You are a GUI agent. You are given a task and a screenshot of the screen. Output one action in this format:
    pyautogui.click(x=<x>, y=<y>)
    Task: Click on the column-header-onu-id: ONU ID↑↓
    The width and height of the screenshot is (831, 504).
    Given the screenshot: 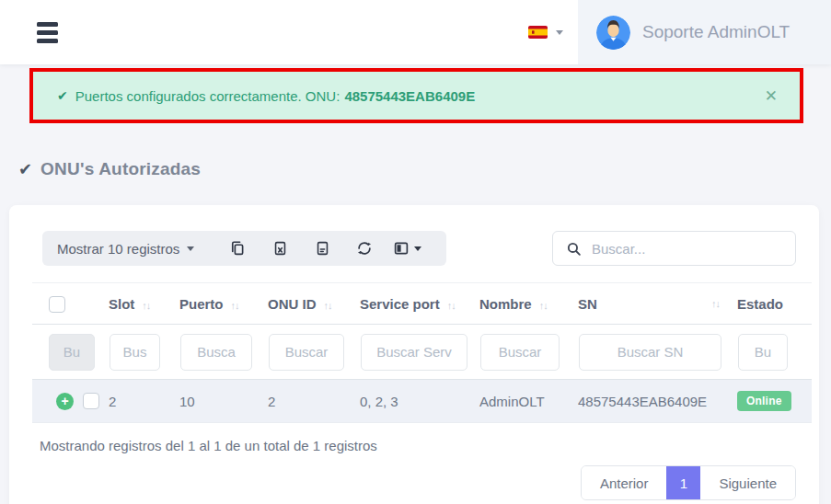 What is the action you would take?
    pyautogui.click(x=302, y=304)
    